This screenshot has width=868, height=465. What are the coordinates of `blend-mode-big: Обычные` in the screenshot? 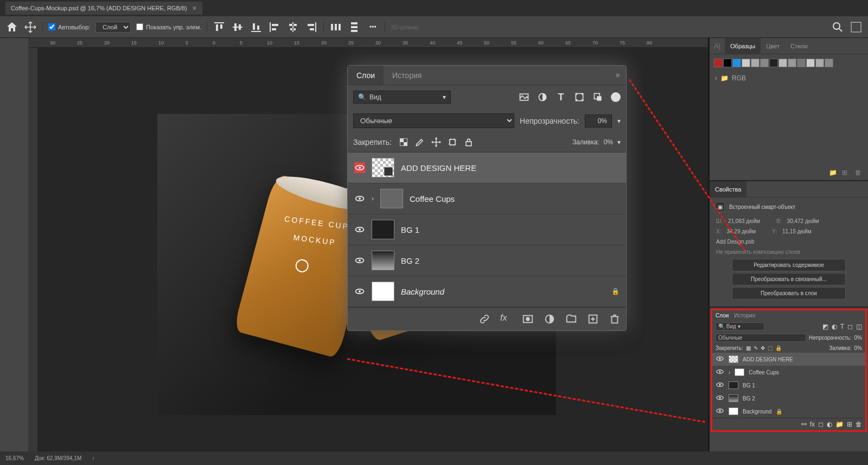 It's located at (434, 120).